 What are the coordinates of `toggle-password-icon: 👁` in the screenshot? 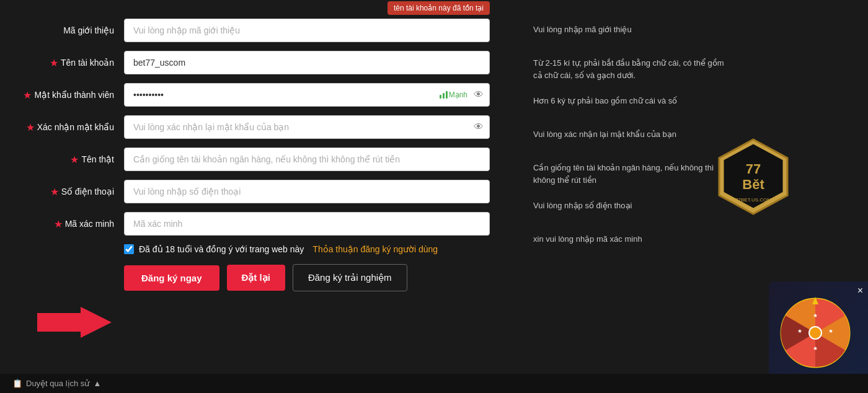 It's located at (479, 95).